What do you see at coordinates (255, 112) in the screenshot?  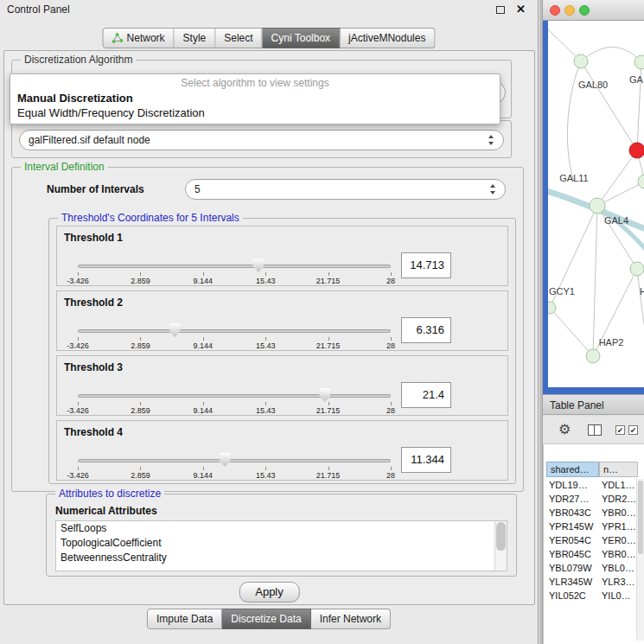 I see `algorithm-option-equal-width: Equal Width/Frequency Discretization` at bounding box center [255, 112].